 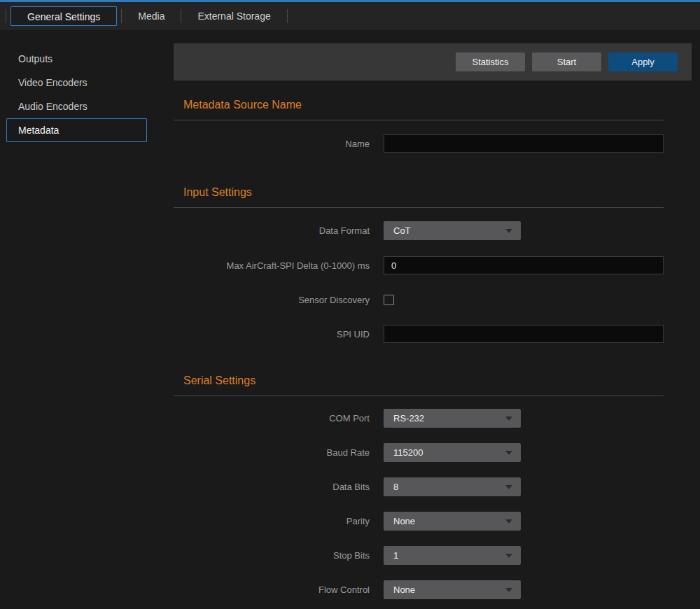 What do you see at coordinates (272, 144) in the screenshot?
I see `field-label-name: Name` at bounding box center [272, 144].